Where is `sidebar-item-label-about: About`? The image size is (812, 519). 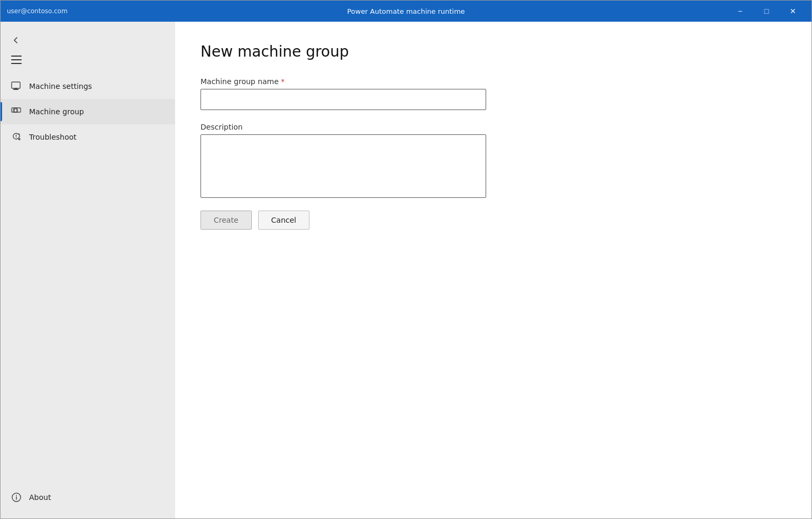
sidebar-item-label-about: About is located at coordinates (40, 497).